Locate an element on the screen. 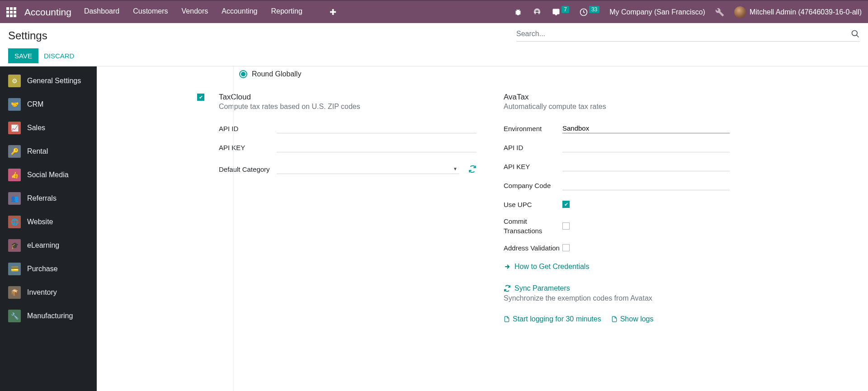  control-panel: Settings SAVE DISCARD is located at coordinates (434, 45).